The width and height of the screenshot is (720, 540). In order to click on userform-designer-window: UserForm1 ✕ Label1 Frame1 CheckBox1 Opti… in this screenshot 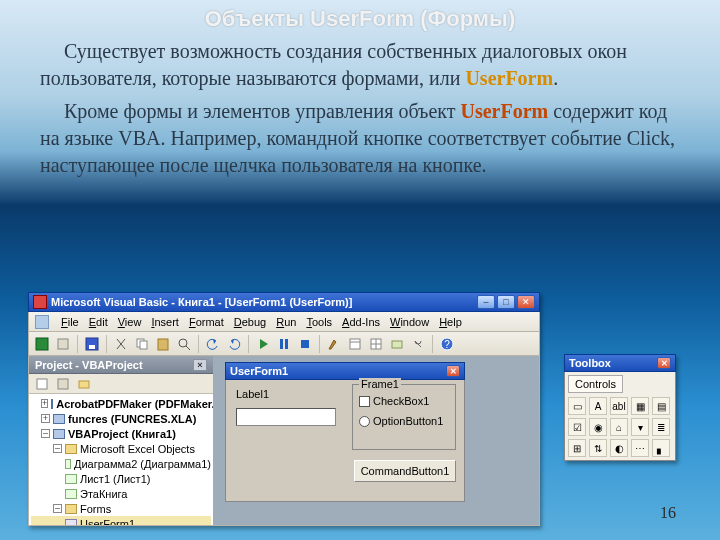, I will do `click(345, 432)`.